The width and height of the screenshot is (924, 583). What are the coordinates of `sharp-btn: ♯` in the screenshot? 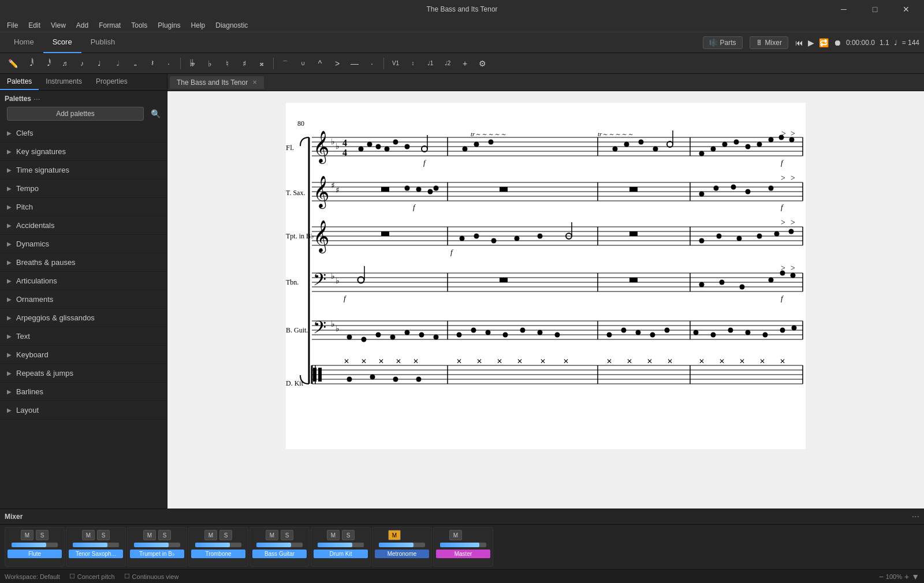 It's located at (244, 63).